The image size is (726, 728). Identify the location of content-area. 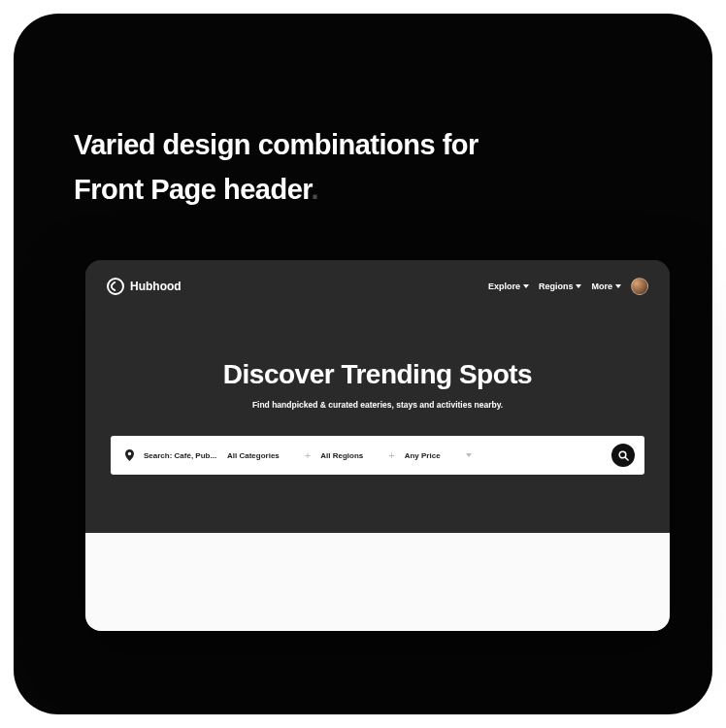
(378, 582).